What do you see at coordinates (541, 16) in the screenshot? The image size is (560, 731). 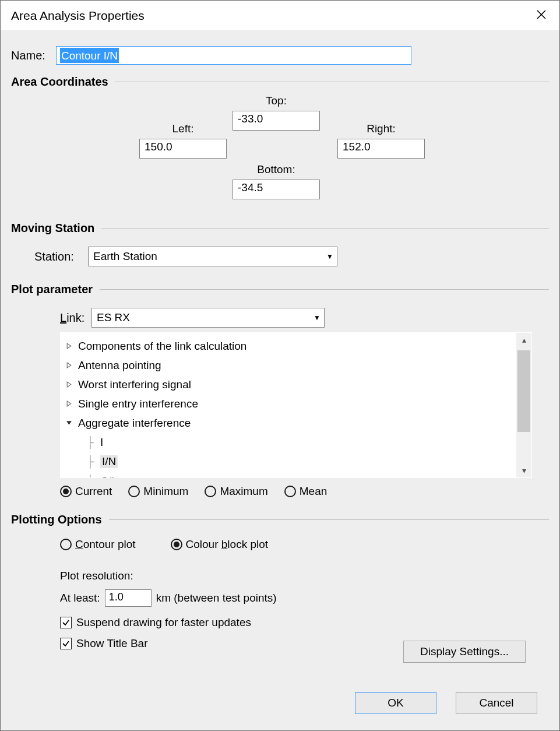 I see `close-icon` at bounding box center [541, 16].